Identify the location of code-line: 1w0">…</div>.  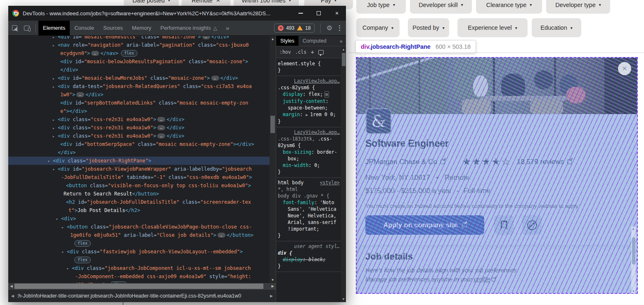
(139, 95).